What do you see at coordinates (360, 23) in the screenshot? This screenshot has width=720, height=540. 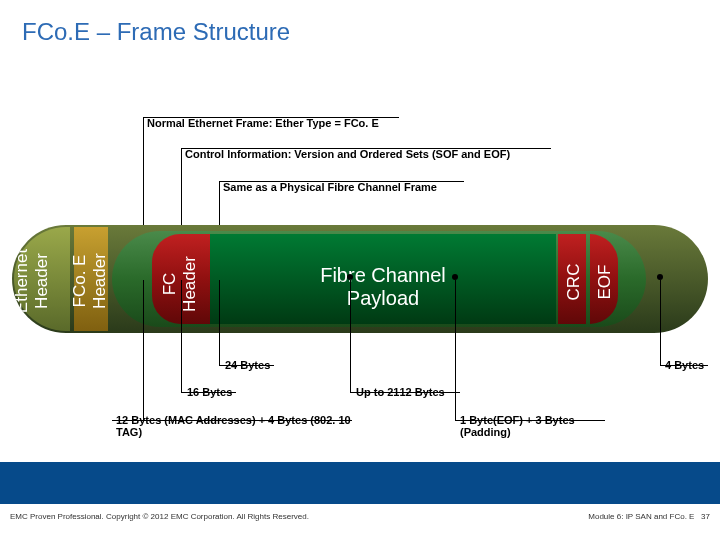 I see `page-title: FCo.E – Frame Structure` at bounding box center [360, 23].